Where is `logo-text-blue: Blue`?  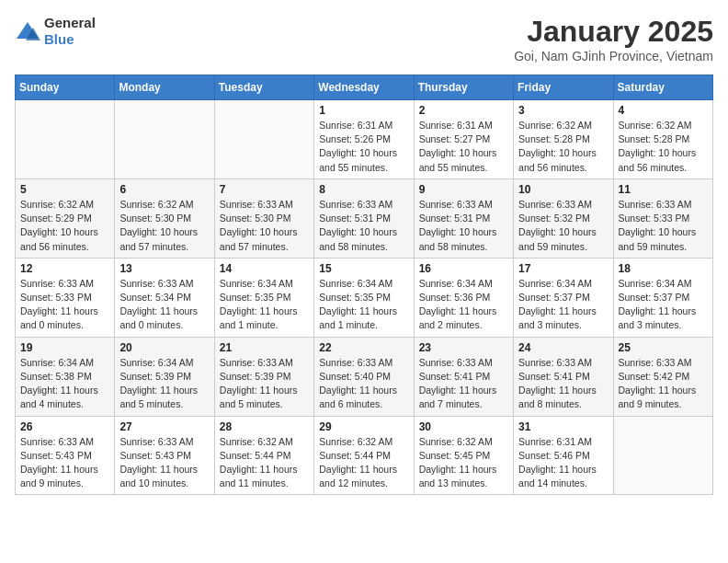 logo-text-blue: Blue is located at coordinates (59, 39).